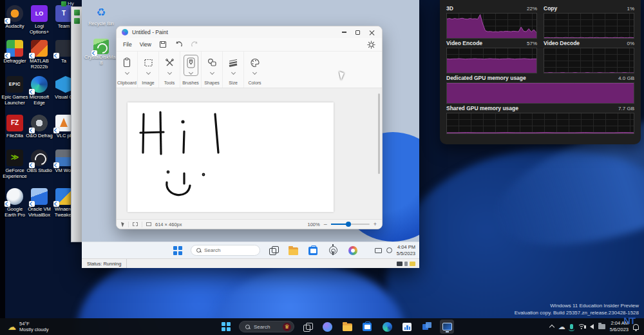 Image resolution: width=644 pixels, height=335 pixels. Describe the element at coordinates (562, 327) in the screenshot. I see `onedrive-cloud-icon: ☁` at that location.